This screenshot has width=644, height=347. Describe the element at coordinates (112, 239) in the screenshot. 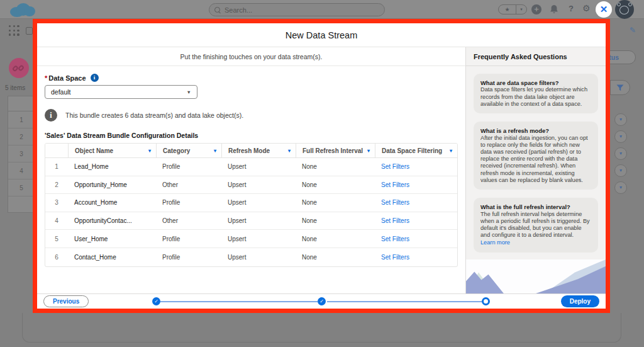

I see `object-name-cell: User_Home` at that location.